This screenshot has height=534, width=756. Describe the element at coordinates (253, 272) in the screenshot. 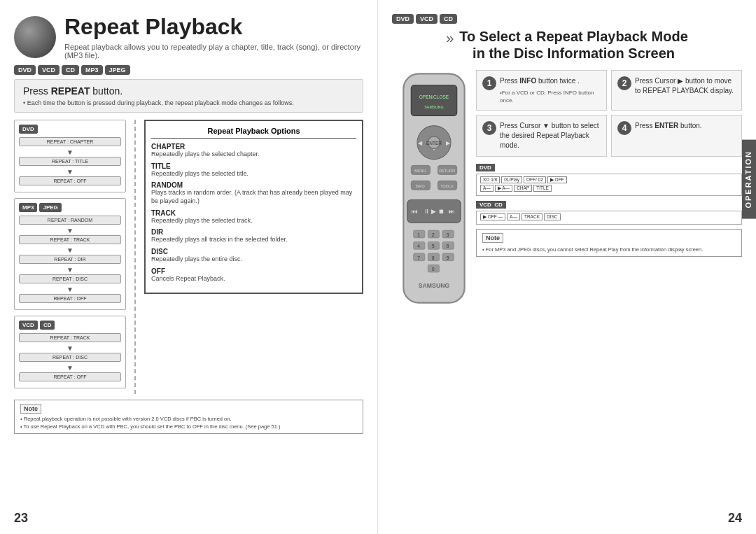

I see `option-off-name: OFF` at that location.